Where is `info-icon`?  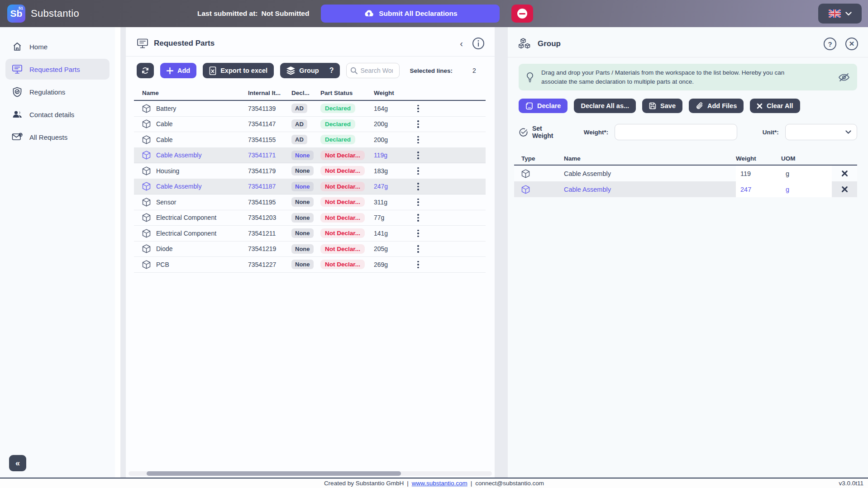 info-icon is located at coordinates (478, 43).